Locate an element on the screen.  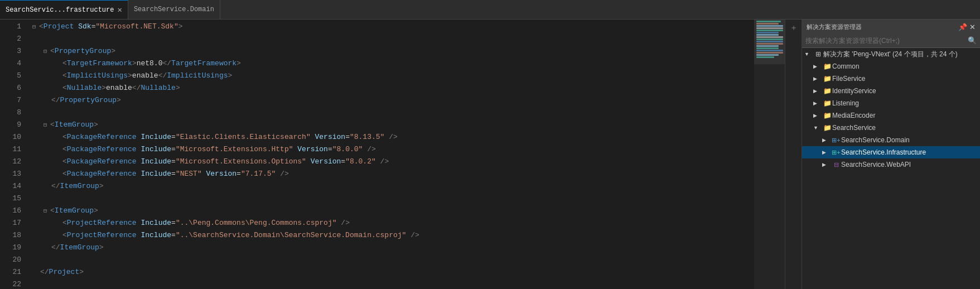
csproj-icon-blue: ⊞+ is located at coordinates (836, 141).